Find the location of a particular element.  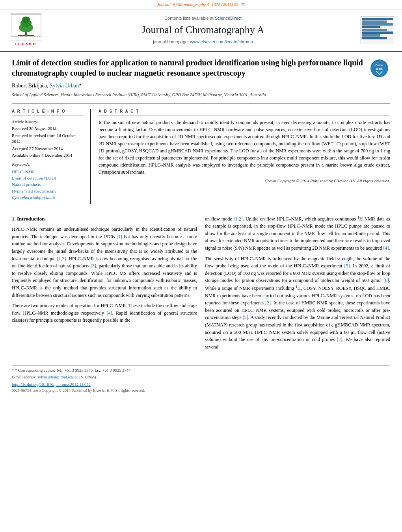

ref-4b: [4] is located at coordinates (386, 248).